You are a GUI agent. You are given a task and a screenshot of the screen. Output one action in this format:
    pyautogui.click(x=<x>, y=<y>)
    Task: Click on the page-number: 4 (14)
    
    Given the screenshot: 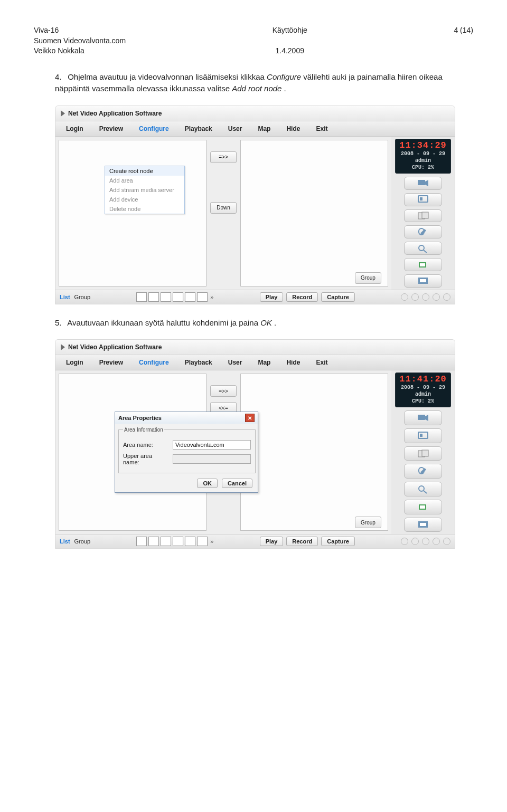 What is the action you would take?
    pyautogui.click(x=464, y=31)
    